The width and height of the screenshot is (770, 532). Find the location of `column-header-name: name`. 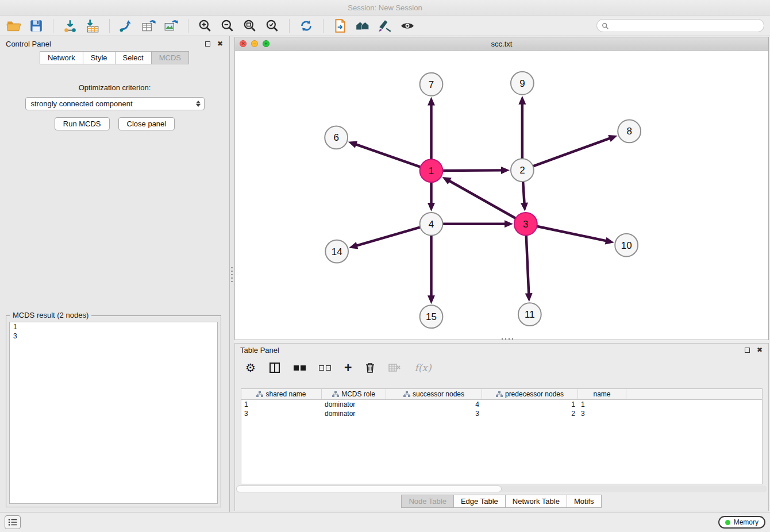

column-header-name: name is located at coordinates (602, 394).